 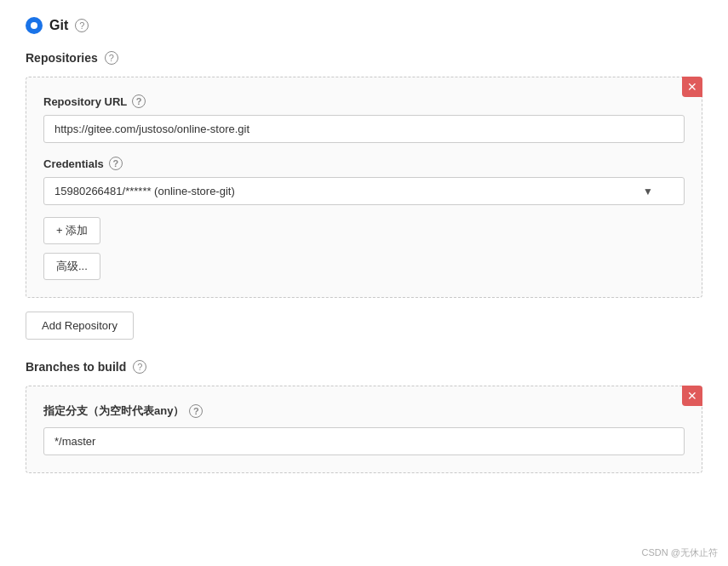 I want to click on repositories-help-icon: ?, so click(x=112, y=58).